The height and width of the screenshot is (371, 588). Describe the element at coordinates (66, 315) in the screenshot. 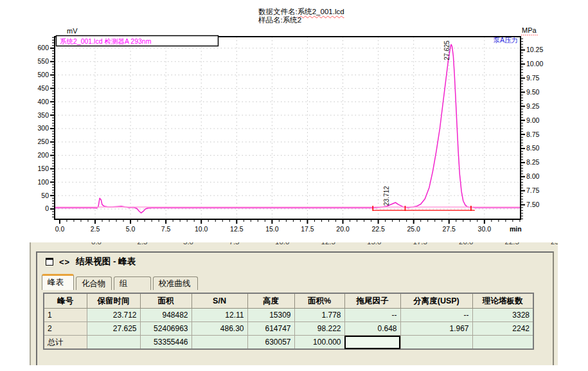

I see `row-header-cell: 1` at that location.